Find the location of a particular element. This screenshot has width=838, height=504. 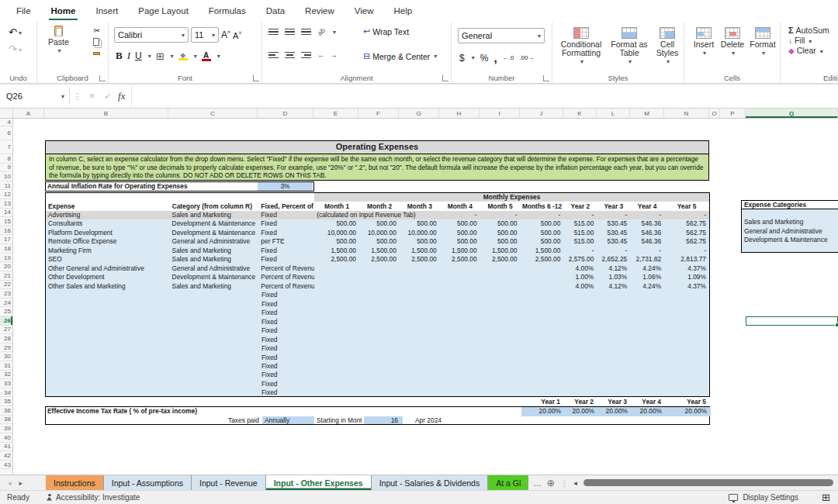

merge-center-button: Merge & Center is located at coordinates (401, 57).